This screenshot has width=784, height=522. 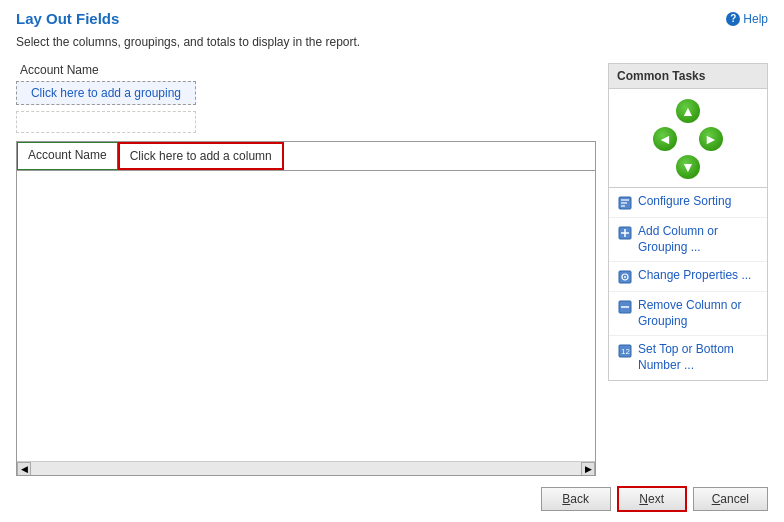 I want to click on cancel-button: Cancel, so click(x=730, y=499).